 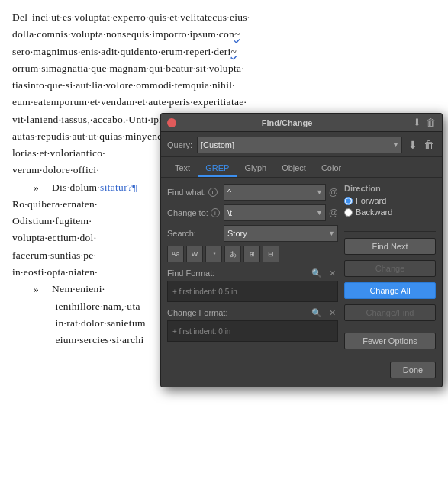 What do you see at coordinates (390, 201) in the screenshot?
I see `forward-radio-row: Forward` at bounding box center [390, 201].